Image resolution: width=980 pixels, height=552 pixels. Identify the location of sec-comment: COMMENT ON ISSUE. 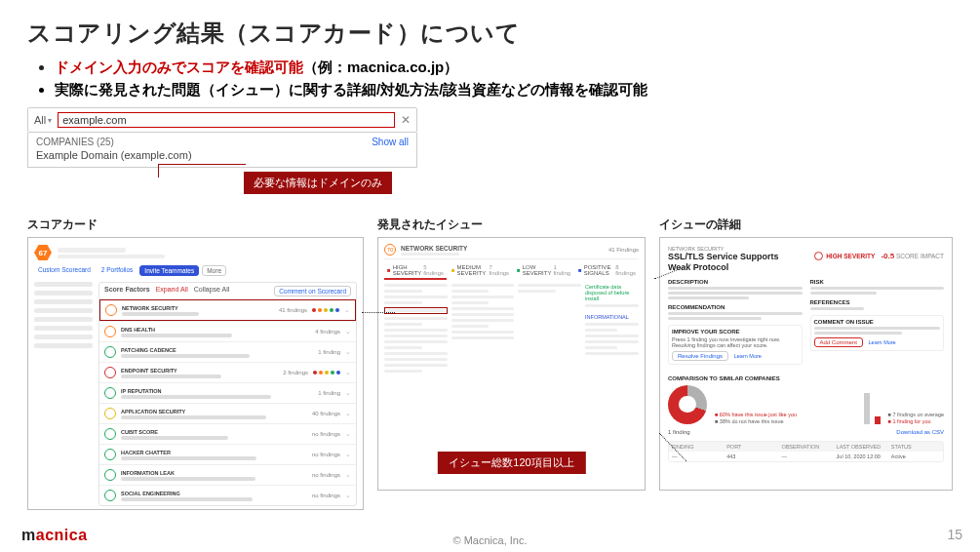
(878, 322).